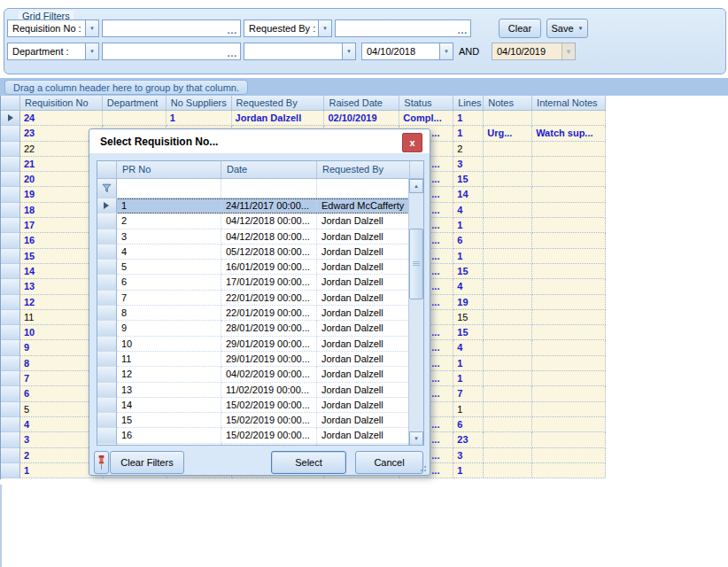 The height and width of the screenshot is (567, 728). Describe the element at coordinates (147, 462) in the screenshot. I see `clear-filters-button: Clear Filters` at that location.